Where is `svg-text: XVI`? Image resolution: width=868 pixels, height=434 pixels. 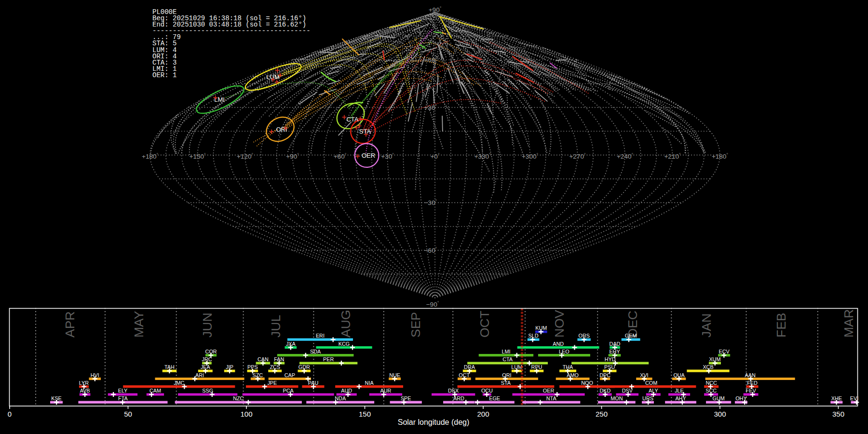
svg-text: XVI is located at coordinates (644, 375).